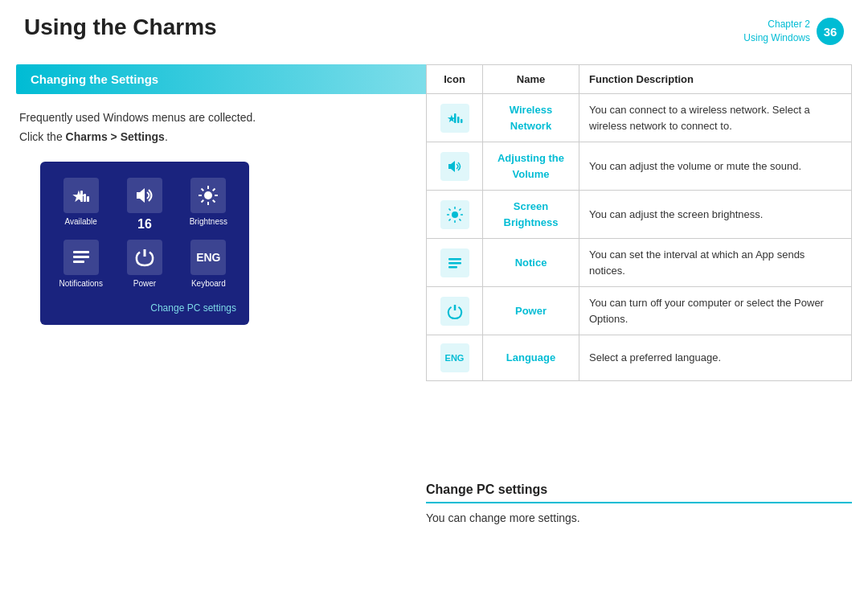 The image size is (868, 616). What do you see at coordinates (639, 493) in the screenshot?
I see `change-pc-title: Change PC settings` at bounding box center [639, 493].